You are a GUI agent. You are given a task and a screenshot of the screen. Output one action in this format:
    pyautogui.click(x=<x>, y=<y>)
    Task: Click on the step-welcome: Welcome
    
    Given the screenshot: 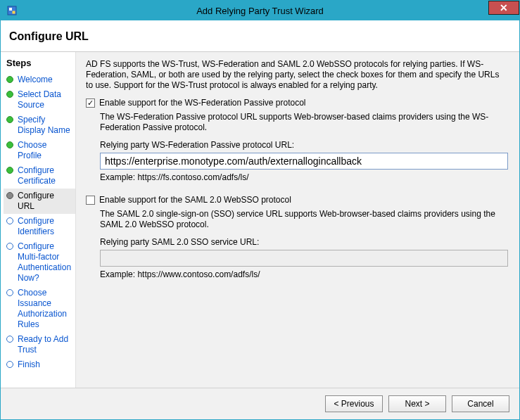 What is the action you would take?
    pyautogui.click(x=39, y=80)
    